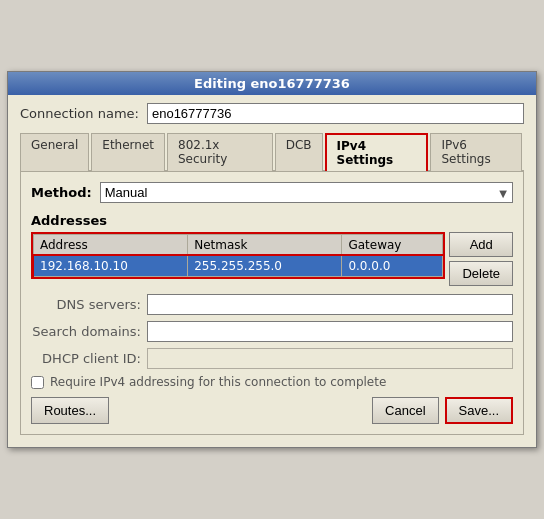  I want to click on delete-button: Delete, so click(481, 274).